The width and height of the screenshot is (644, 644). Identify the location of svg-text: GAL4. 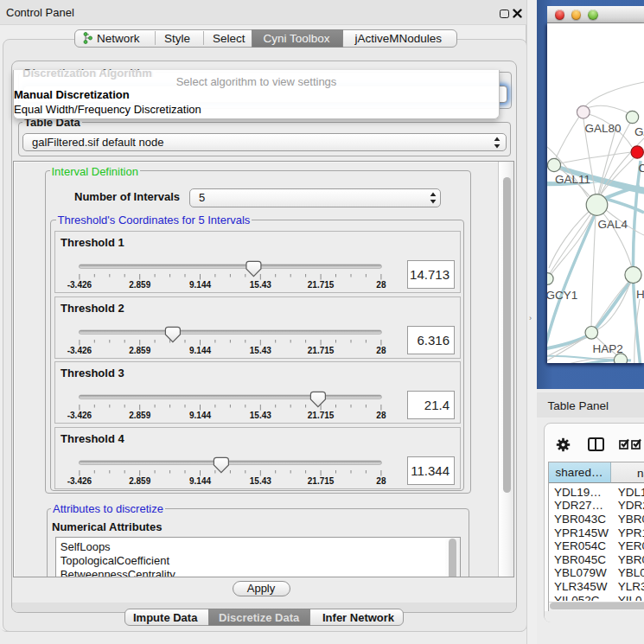
(614, 225).